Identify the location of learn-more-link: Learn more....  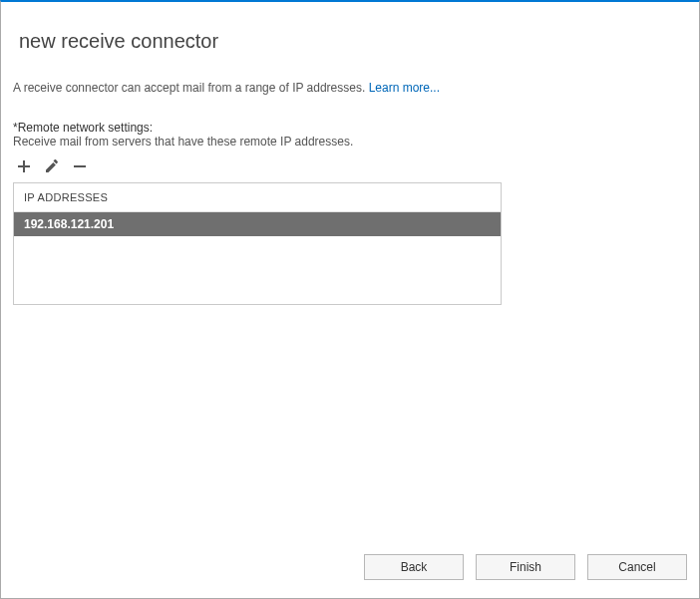
(405, 88).